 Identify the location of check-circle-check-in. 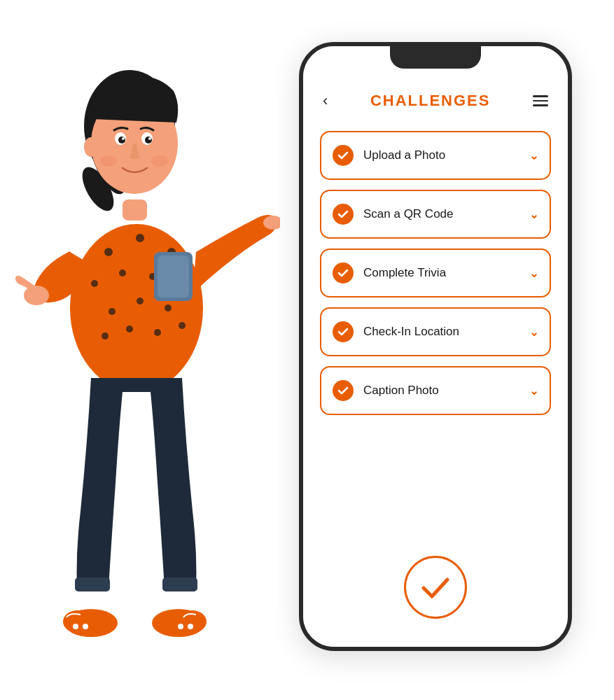
(343, 332).